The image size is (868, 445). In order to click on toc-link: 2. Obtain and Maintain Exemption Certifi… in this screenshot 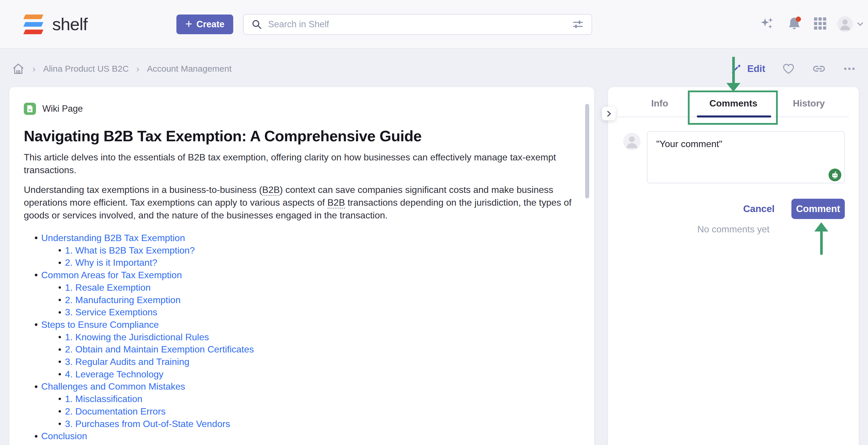, I will do `click(159, 349)`.